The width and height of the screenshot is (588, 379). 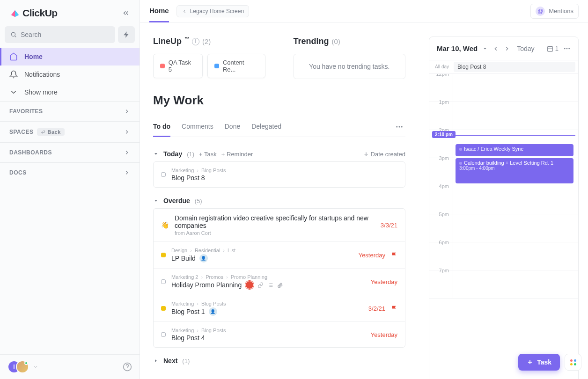 What do you see at coordinates (539, 362) in the screenshot?
I see `create-task-fab: Task` at bounding box center [539, 362].